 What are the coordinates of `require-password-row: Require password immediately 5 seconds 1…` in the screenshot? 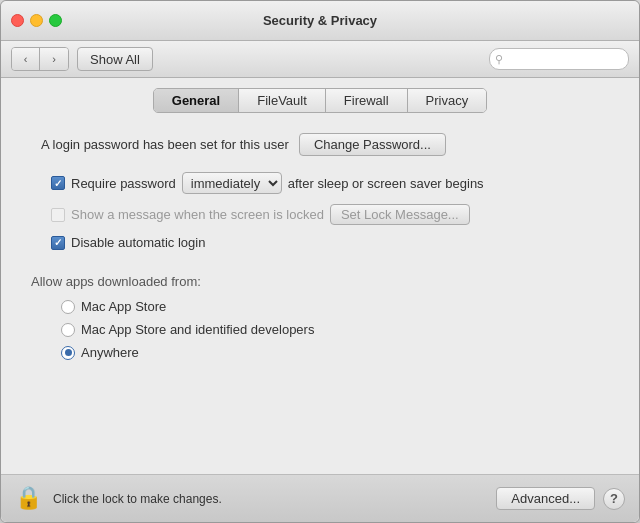 It's located at (330, 183).